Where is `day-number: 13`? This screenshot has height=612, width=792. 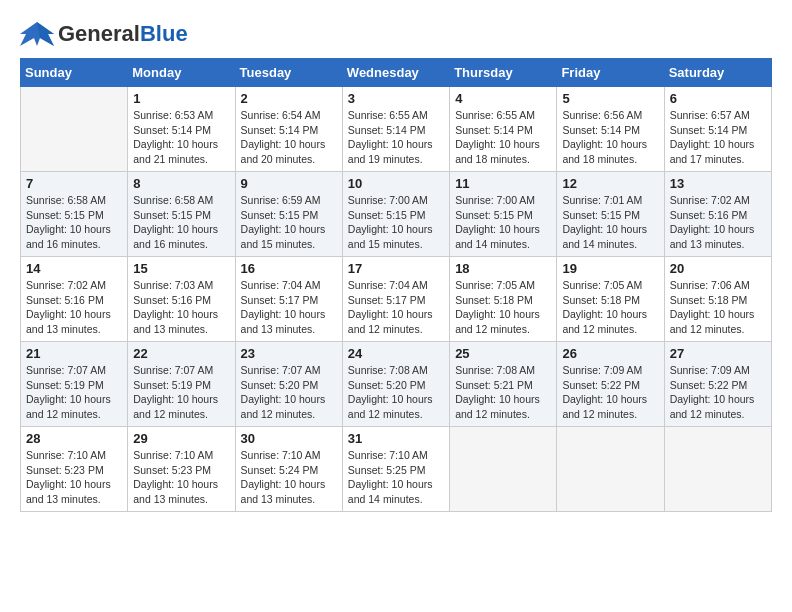 day-number: 13 is located at coordinates (718, 184).